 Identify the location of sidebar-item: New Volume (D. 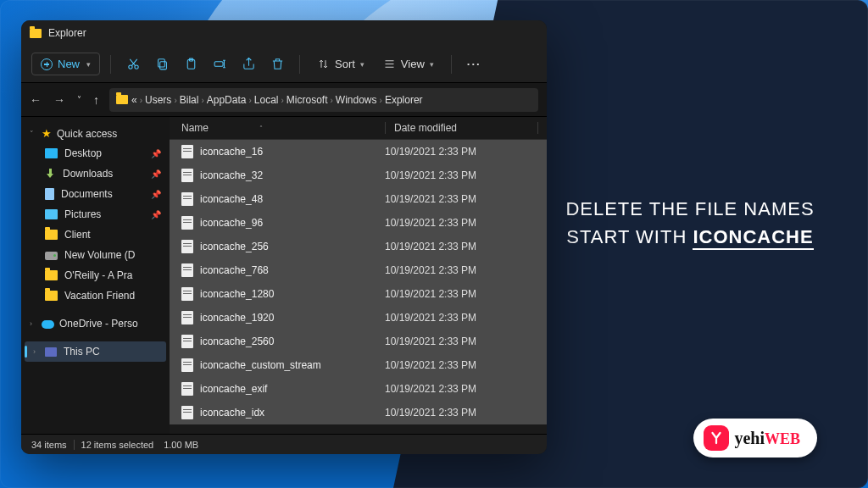
(95, 255).